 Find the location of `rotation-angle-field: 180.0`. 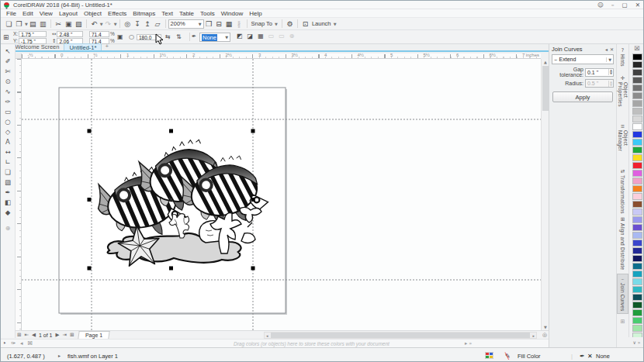

rotation-angle-field: 180.0 is located at coordinates (149, 37).